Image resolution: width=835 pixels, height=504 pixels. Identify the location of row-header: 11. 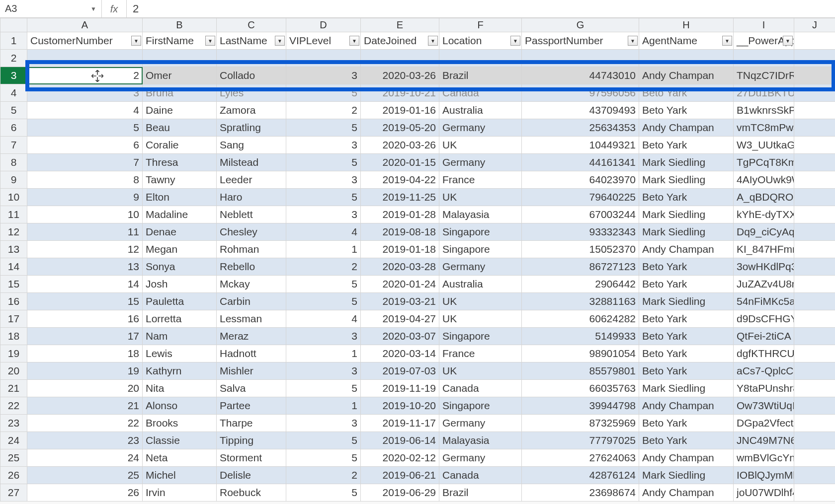
(14, 215).